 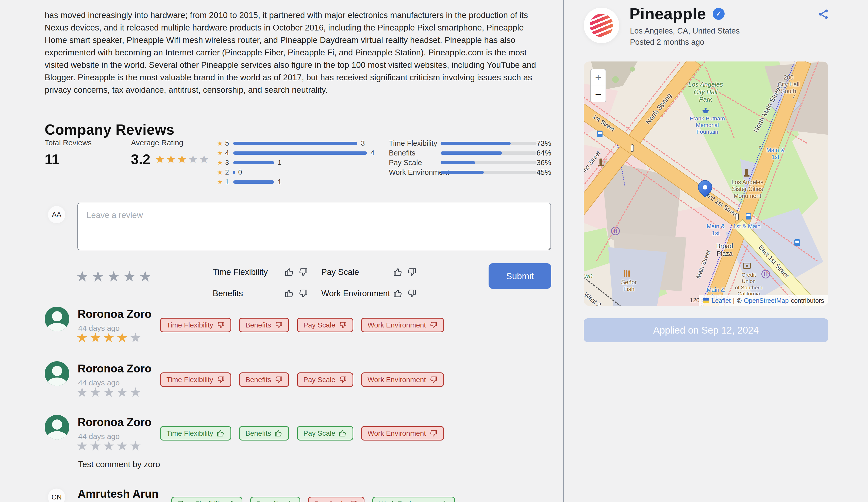 I want to click on company-posted: Posted 2 months ago, so click(x=667, y=42).